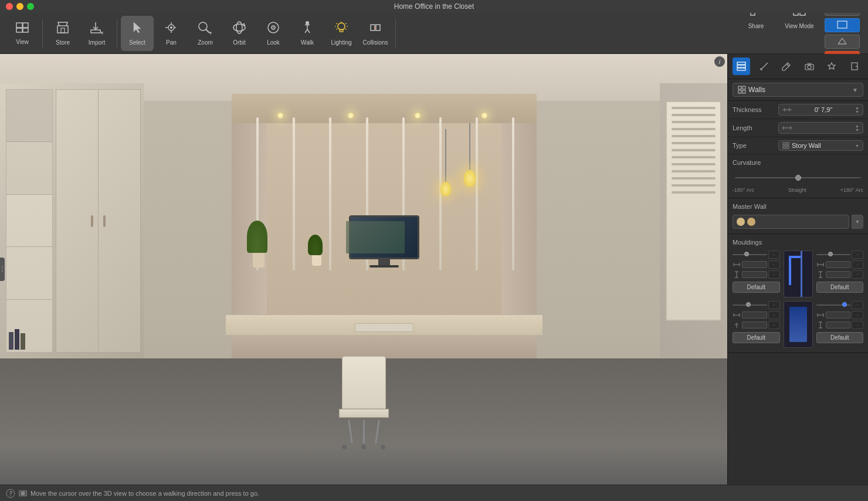 The width and height of the screenshot is (868, 501). I want to click on screen-content, so click(384, 237).